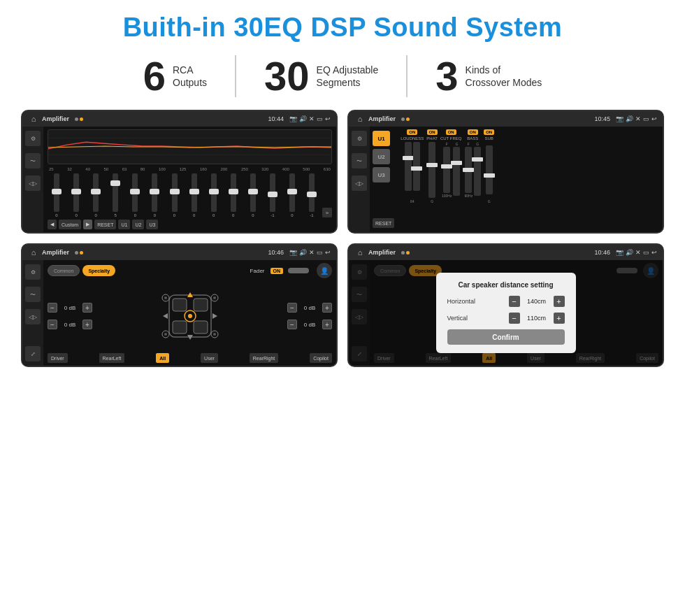  Describe the element at coordinates (179, 172) in the screenshot. I see `screen-eq: ⌂ Amplifier 10:44 📷 🔊 ✕ ▭ ↩ ⚙ 〜` at that location.